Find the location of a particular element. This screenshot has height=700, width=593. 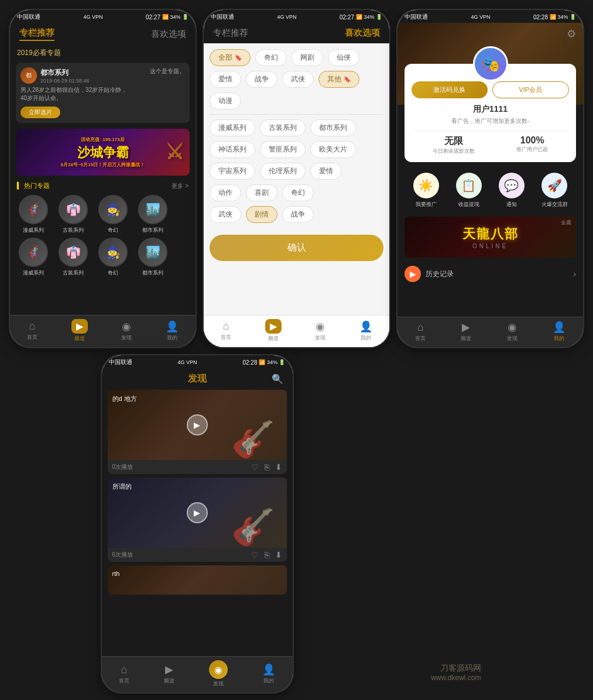

confirm-button: 确认 is located at coordinates (296, 248).